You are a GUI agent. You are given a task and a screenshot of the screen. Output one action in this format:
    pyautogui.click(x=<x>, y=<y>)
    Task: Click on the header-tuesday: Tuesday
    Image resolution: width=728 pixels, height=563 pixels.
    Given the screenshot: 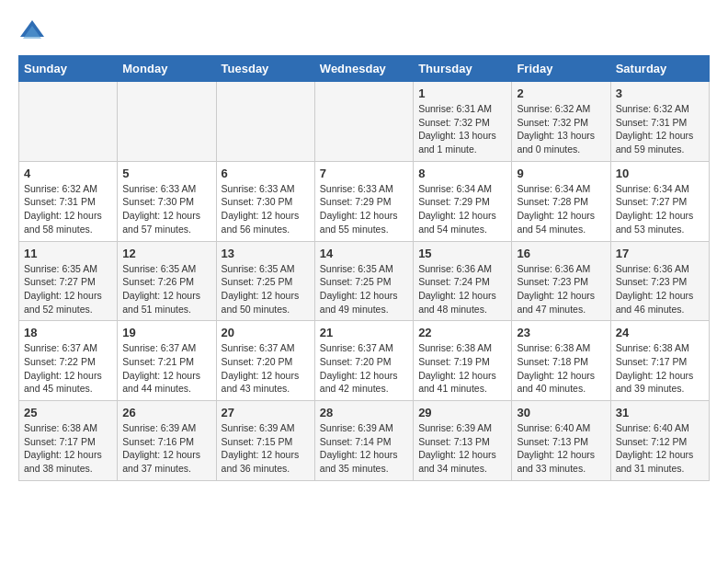 What is the action you would take?
    pyautogui.click(x=265, y=69)
    